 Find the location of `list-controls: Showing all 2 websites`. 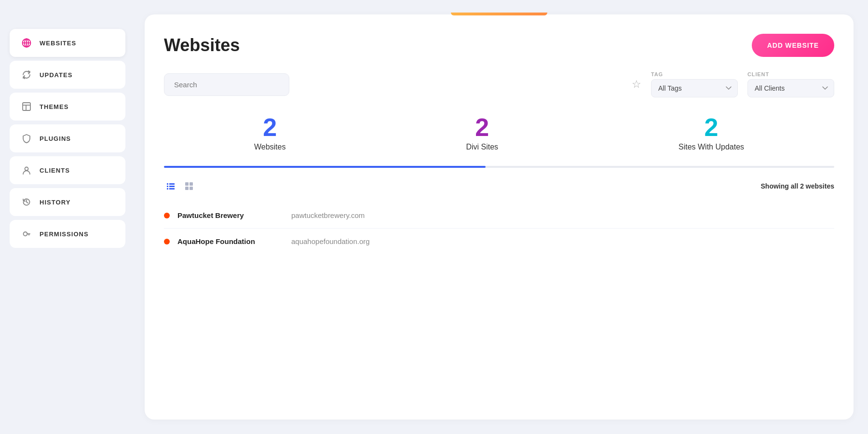

list-controls: Showing all 2 websites is located at coordinates (499, 186).